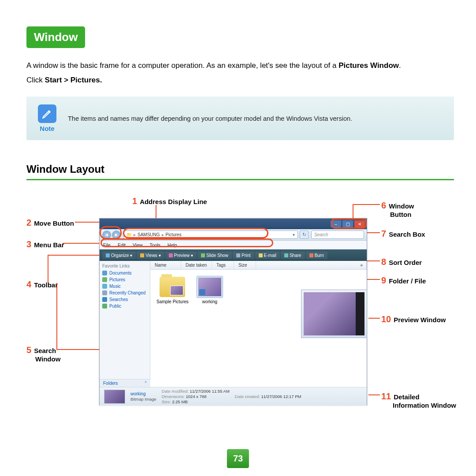 The width and height of the screenshot is (476, 476). What do you see at coordinates (238, 458) in the screenshot?
I see `page-number: 73` at bounding box center [238, 458].